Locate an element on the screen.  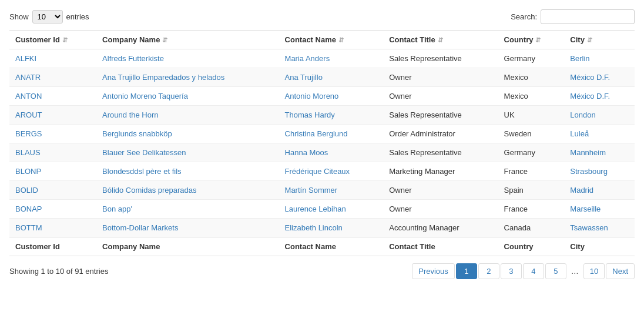
cell-city: Marseille is located at coordinates (599, 209).